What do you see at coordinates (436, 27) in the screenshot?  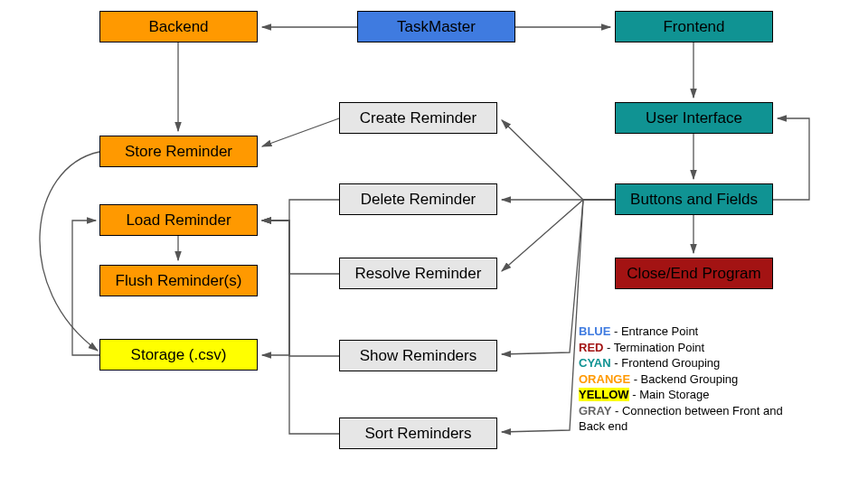 I see `node-taskmaster: TaskMaster` at bounding box center [436, 27].